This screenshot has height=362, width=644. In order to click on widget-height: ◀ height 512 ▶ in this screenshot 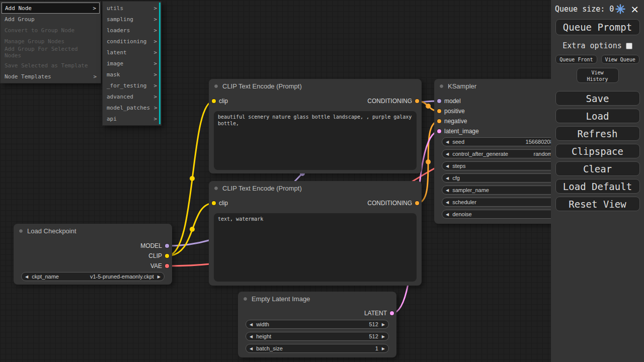, I will do `click(317, 336)`.